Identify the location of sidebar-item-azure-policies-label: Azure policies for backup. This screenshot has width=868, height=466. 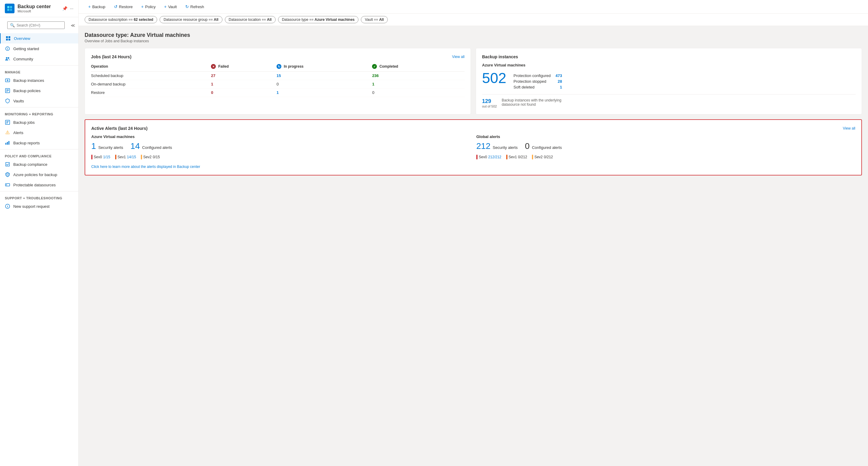
(35, 175).